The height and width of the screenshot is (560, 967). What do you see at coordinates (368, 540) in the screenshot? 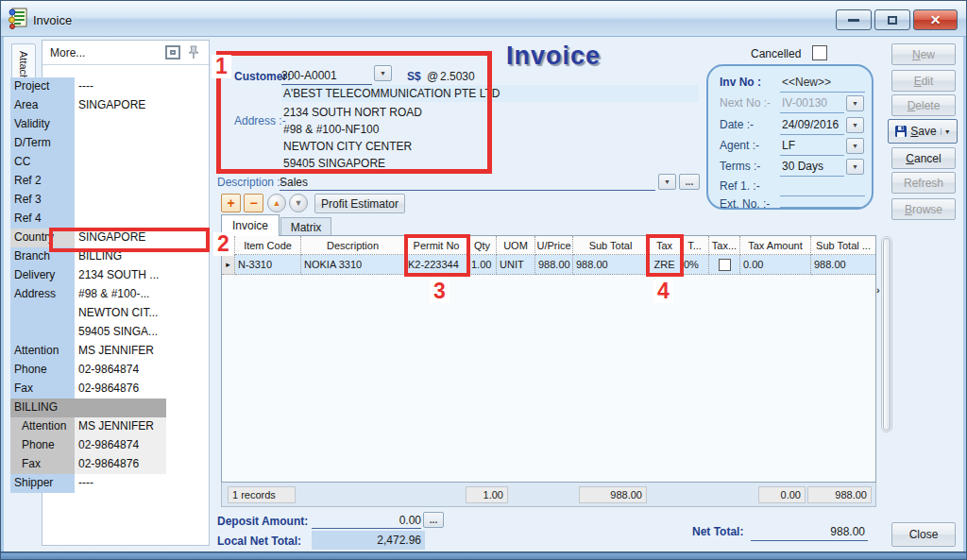
I see `local-net-total-value: 2,472.96` at bounding box center [368, 540].